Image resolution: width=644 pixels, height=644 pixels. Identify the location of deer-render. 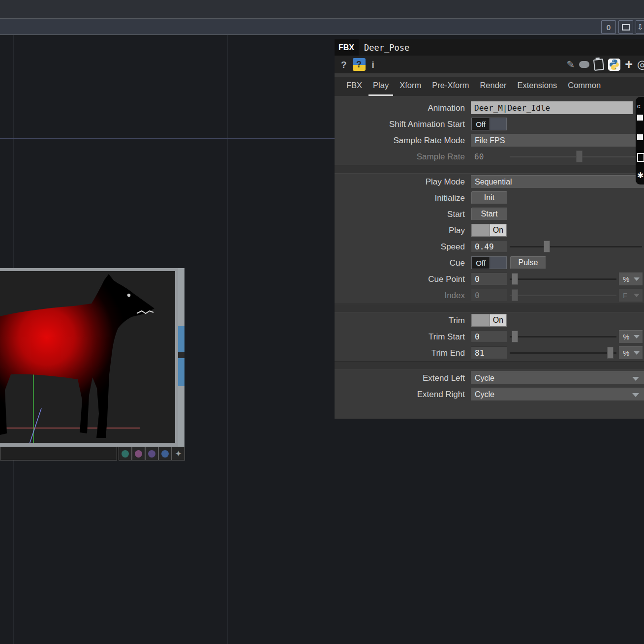
(88, 357).